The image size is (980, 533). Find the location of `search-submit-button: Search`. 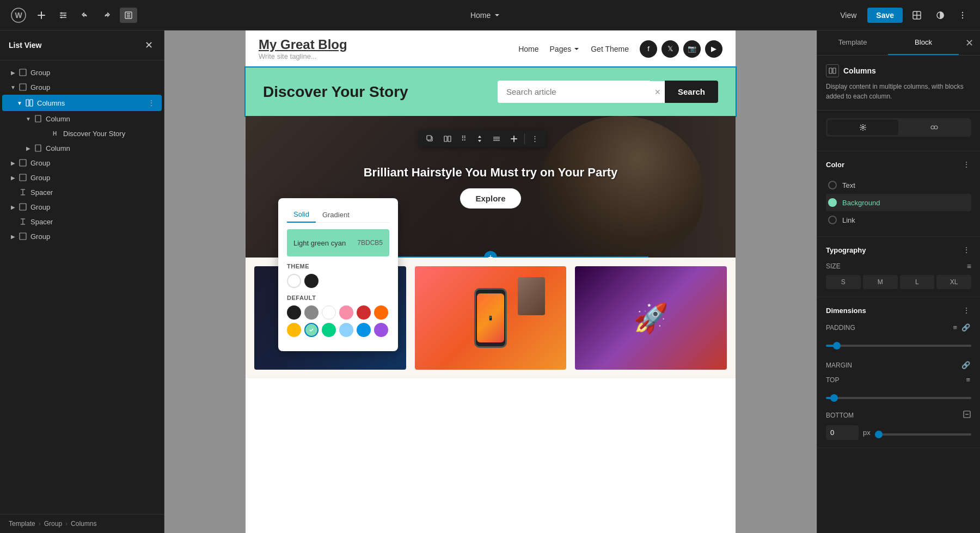

search-submit-button: Search is located at coordinates (691, 91).